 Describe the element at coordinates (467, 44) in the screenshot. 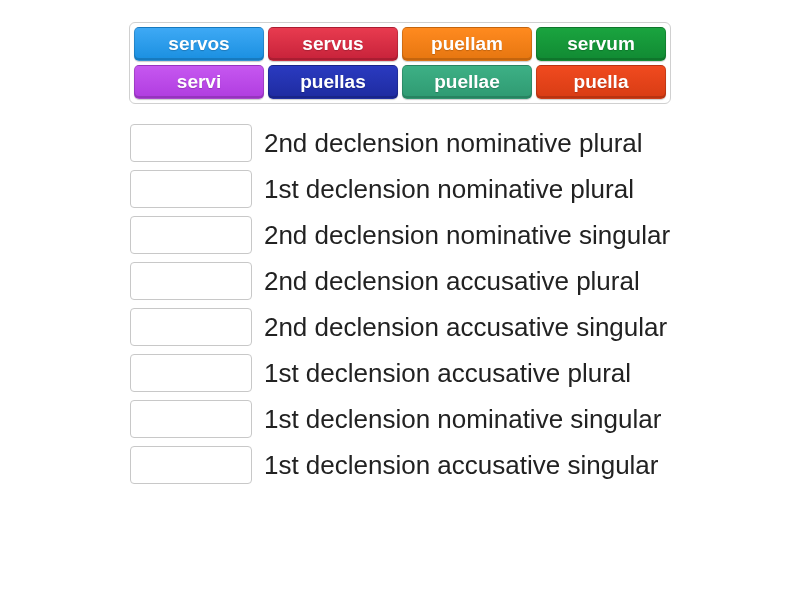

I see `tile-label: puellam` at that location.